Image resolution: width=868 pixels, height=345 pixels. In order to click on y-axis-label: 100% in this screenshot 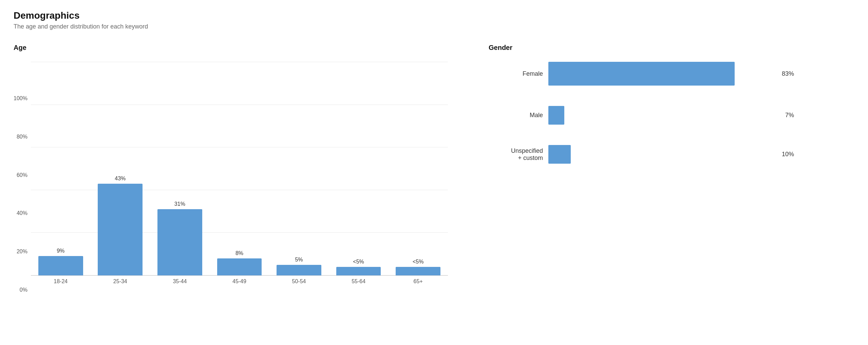, I will do `click(20, 98)`.